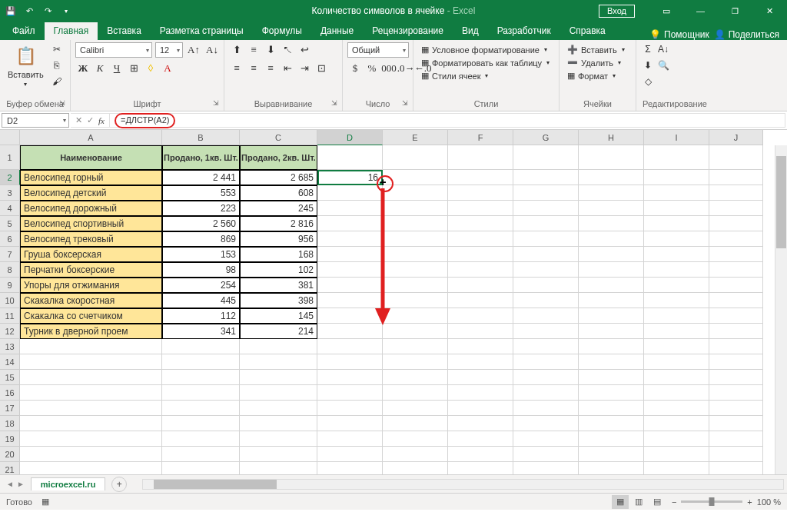 This screenshot has width=787, height=532. What do you see at coordinates (10, 362) in the screenshot?
I see `row-header: 14` at bounding box center [10, 362].